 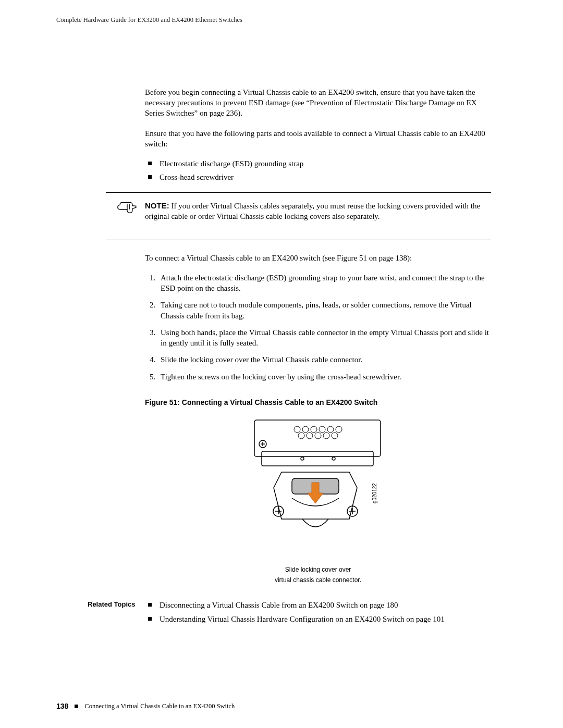 What do you see at coordinates (145, 707) in the screenshot?
I see `page-footer: 138 Connecting a Virtual Chassis Cable t…` at bounding box center [145, 707].